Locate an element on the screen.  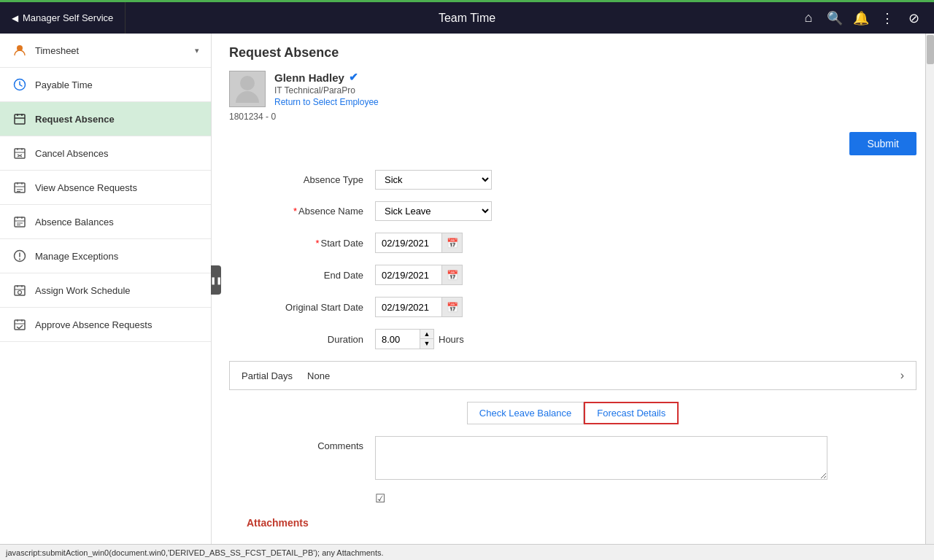
more-icon: ⋮ is located at coordinates (887, 18).